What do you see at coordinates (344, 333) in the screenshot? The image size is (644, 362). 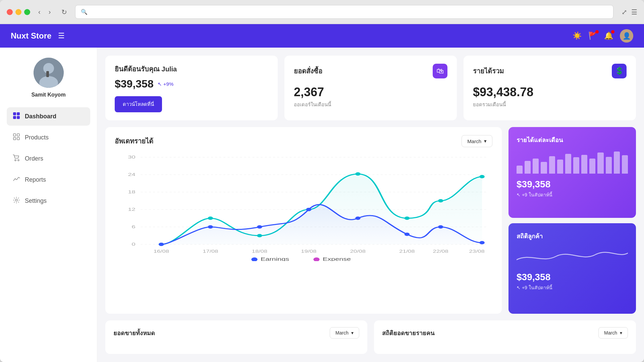 I see `sales-total-month-select: March ▾` at bounding box center [344, 333].